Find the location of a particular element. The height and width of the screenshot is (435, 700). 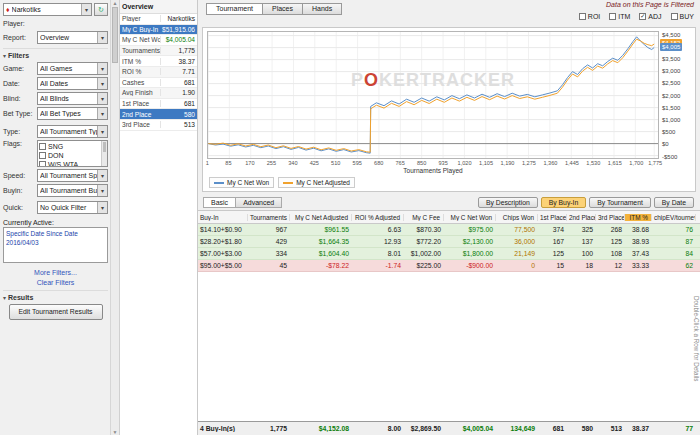

more-filters-link: More Filters... is located at coordinates (56, 272).